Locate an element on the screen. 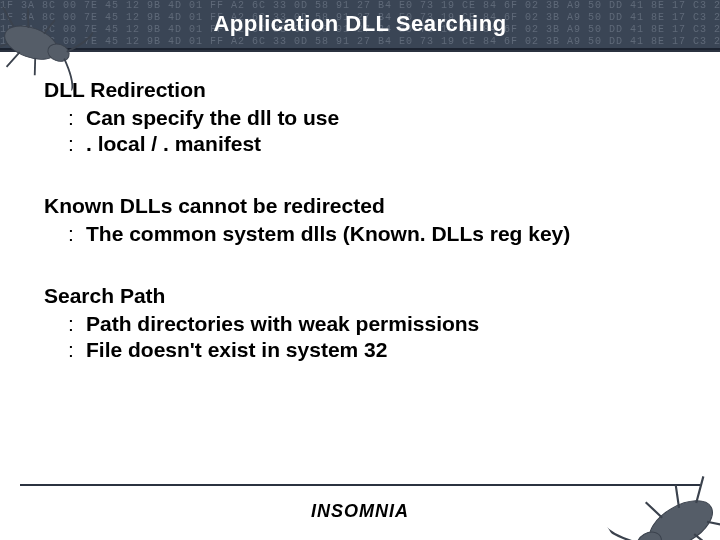 This screenshot has height=540, width=720. footer-divider is located at coordinates (360, 485).